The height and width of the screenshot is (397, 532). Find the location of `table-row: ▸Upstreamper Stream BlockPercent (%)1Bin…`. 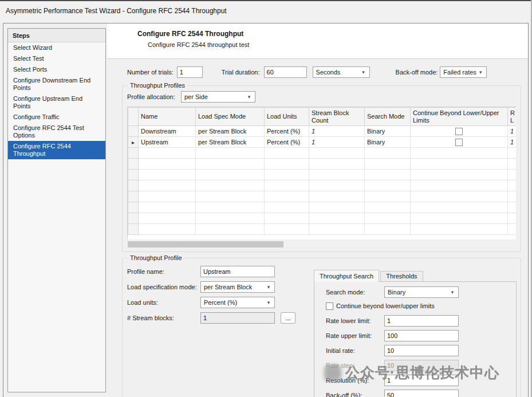

table-row: ▸Upstreamper Stream BlockPercent (%)1Bin… is located at coordinates (322, 142).